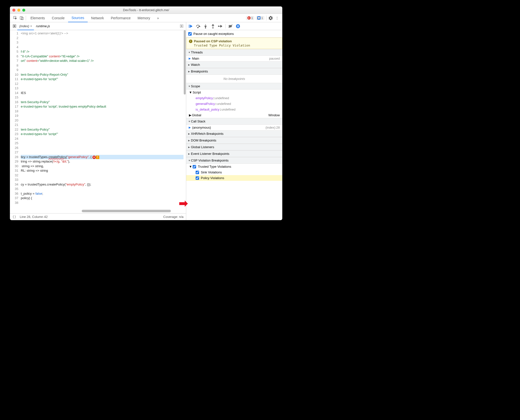  What do you see at coordinates (43, 26) in the screenshot?
I see `file-tab-runtime: runtime.js` at bounding box center [43, 26].